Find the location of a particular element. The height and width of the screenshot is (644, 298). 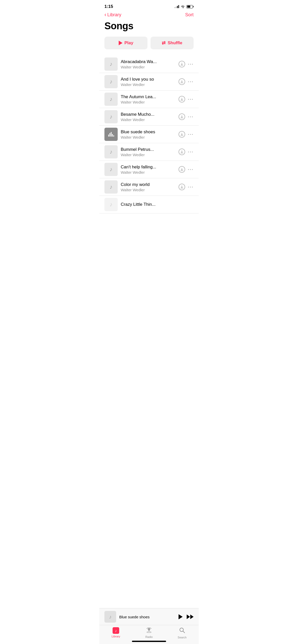

list-item: ♪ Bummel Petrus... Walter Wedler ··· is located at coordinates (149, 152).